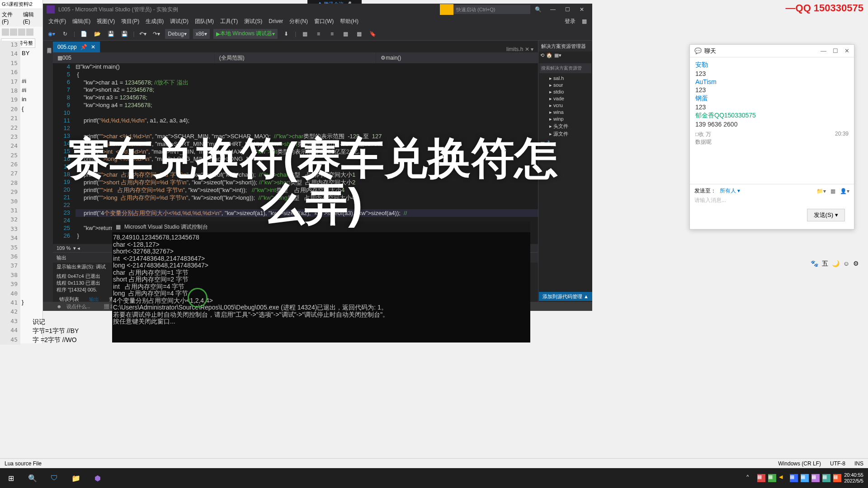 The image size is (868, 488). I want to click on vs-toolbar: ◉▾ ↻ | 📄 📂 💾 💾 | ↶▾ ↷▾ Debug ▾ x86 ▾ ▶ 本…, so click(317, 34).